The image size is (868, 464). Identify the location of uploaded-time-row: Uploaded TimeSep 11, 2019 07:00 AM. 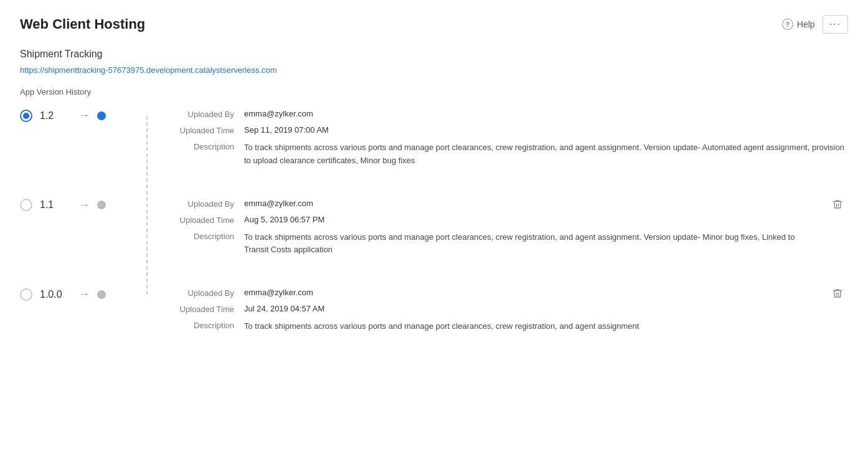
(506, 130).